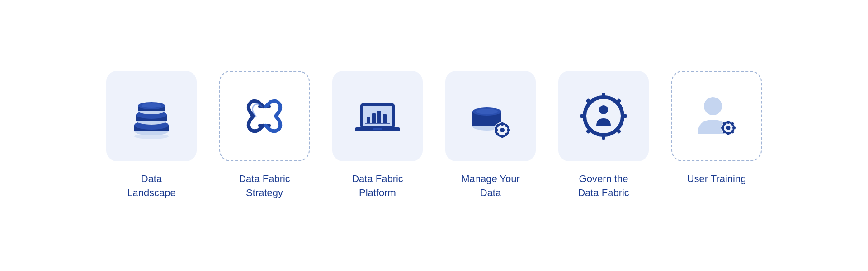 The height and width of the screenshot is (271, 868). What do you see at coordinates (491, 136) in the screenshot?
I see `card-manage-your-data: Manage YourData` at bounding box center [491, 136].